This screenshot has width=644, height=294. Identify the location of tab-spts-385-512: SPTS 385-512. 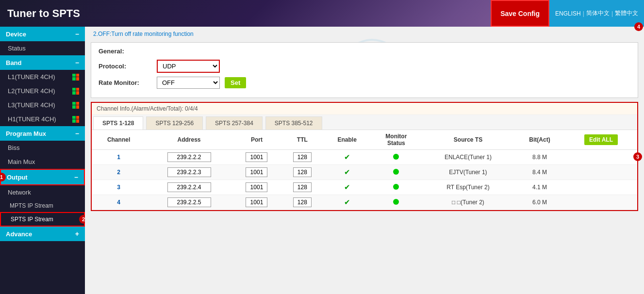
(294, 123).